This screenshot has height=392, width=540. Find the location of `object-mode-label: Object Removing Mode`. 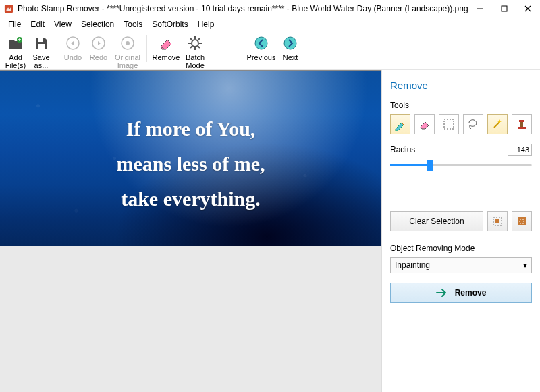

object-mode-label: Object Removing Mode is located at coordinates (461, 248).